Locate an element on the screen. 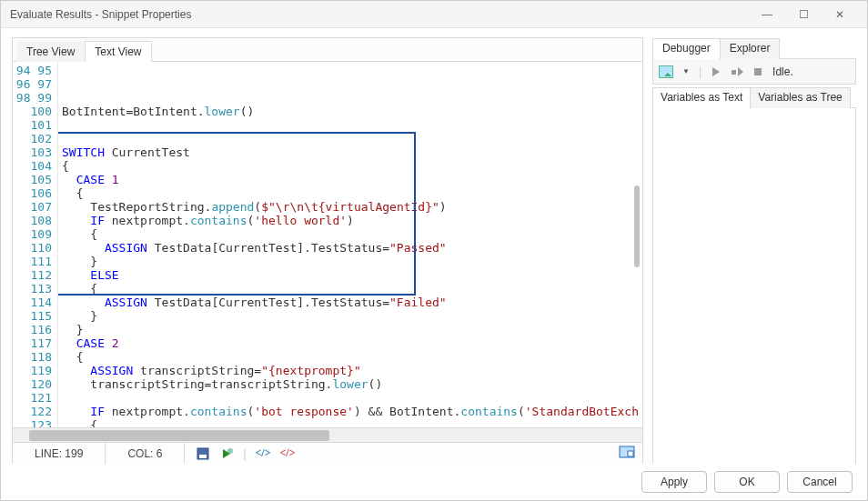  status-col: COL: 6 is located at coordinates (146, 453).